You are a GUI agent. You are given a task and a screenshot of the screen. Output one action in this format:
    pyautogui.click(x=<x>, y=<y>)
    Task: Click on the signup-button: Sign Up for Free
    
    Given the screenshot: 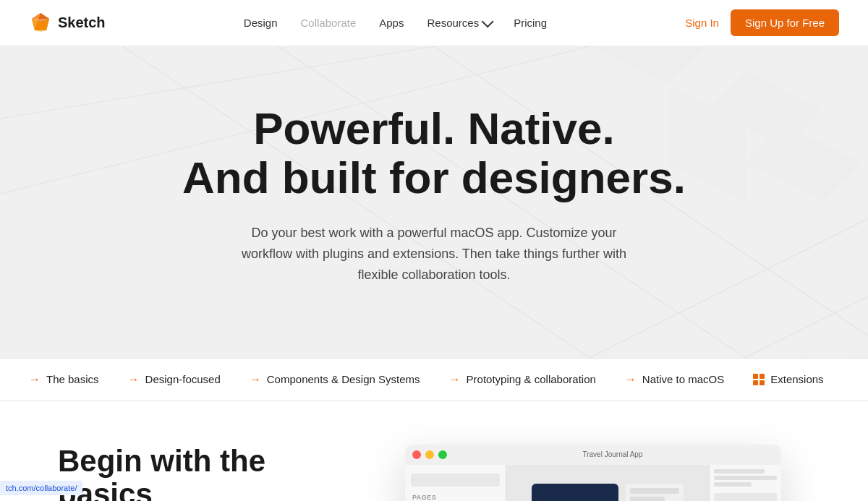 What is the action you would take?
    pyautogui.click(x=785, y=23)
    